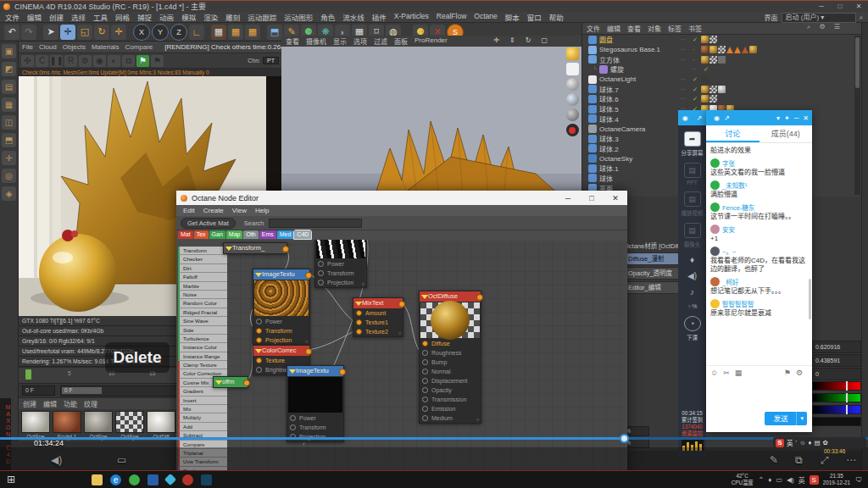 This screenshot has height=488, width=868. I want to click on app-blue-icon, so click(153, 480).